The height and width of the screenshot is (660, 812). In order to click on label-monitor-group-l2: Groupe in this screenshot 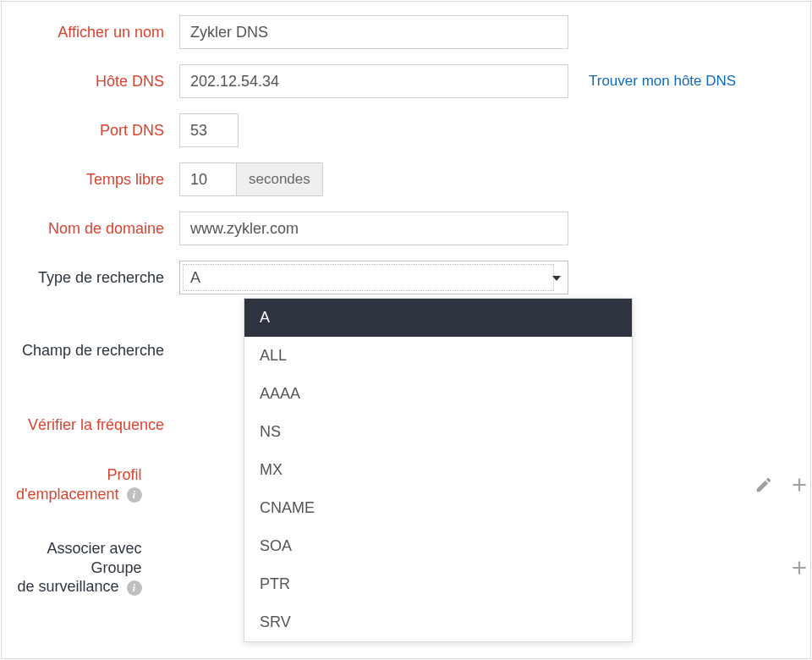, I will do `click(116, 568)`.